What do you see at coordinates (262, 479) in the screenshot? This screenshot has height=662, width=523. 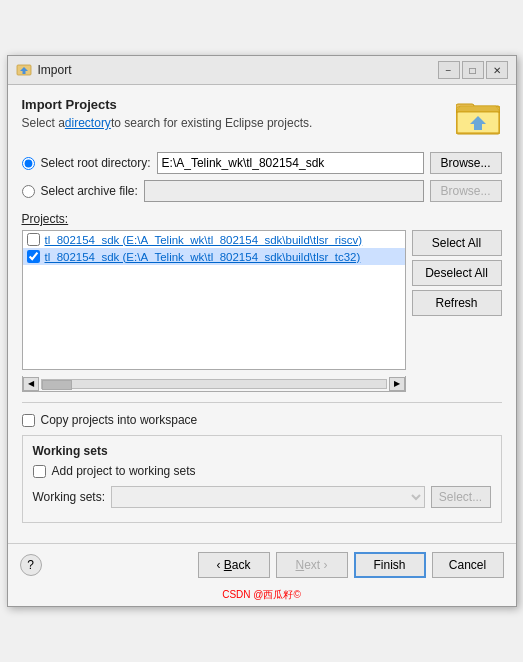 I see `working-sets-section: Working sets Add project to working sets…` at bounding box center [262, 479].